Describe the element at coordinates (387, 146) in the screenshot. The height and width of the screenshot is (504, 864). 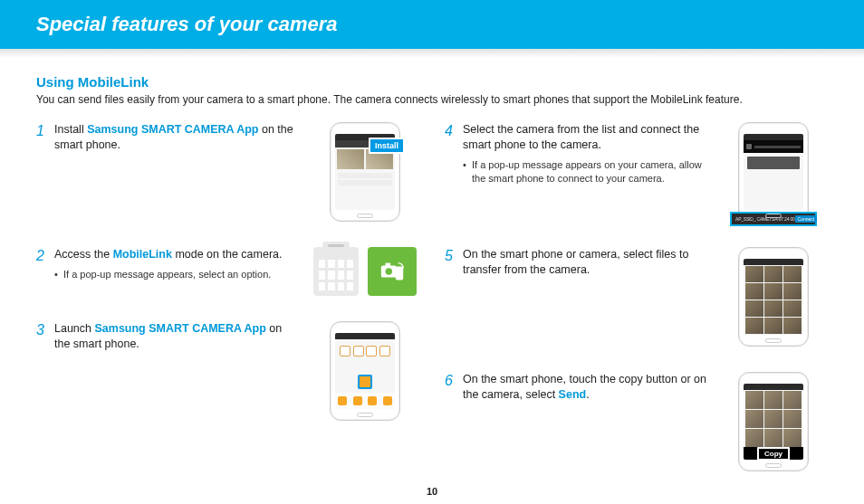
I see `install-badge: Install` at that location.